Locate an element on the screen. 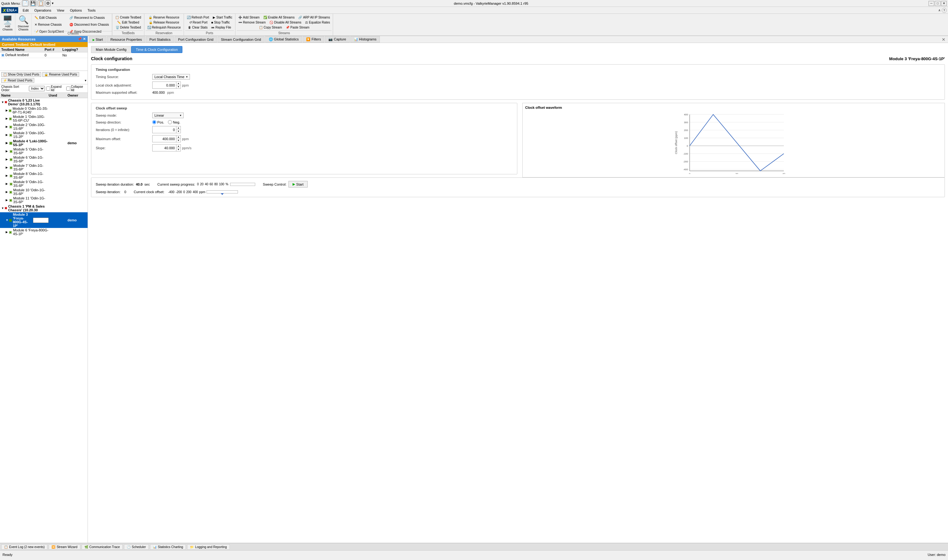  tab-resource-properties: Resource Properties is located at coordinates (126, 39).